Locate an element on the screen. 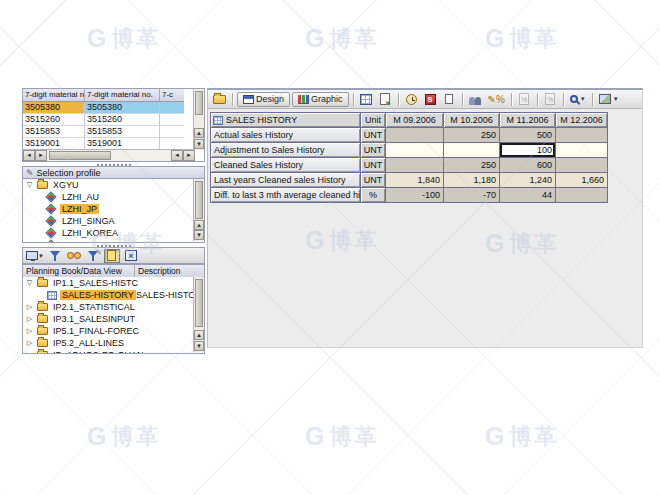 This screenshot has width=660, height=495. material-row: 35152603515260 is located at coordinates (114, 120).